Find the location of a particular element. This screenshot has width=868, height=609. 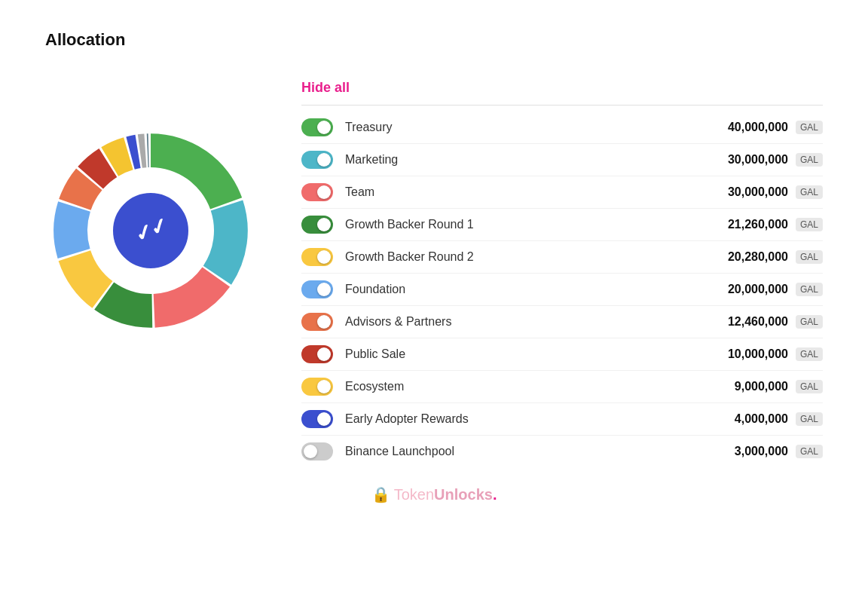

legend-row: Public Sale10,000,000GAL is located at coordinates (562, 354).